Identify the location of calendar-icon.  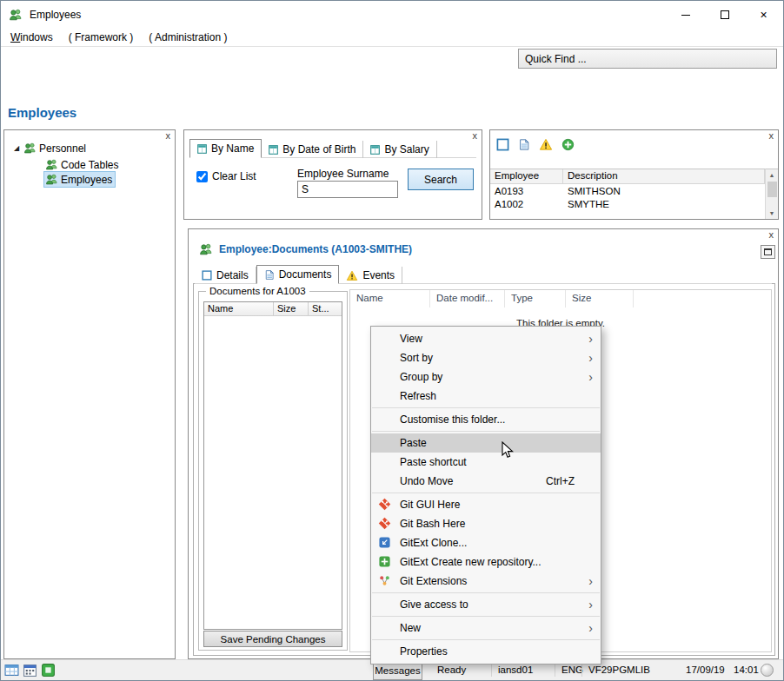
(30, 671).